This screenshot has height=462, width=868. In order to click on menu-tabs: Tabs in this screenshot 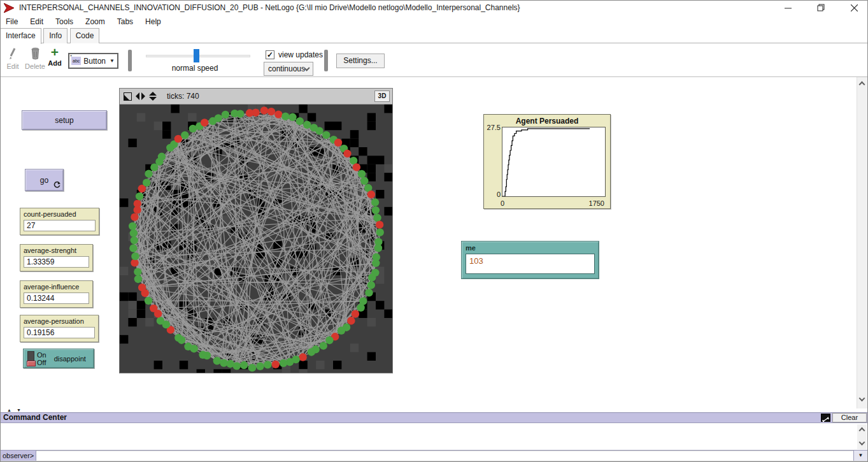, I will do `click(126, 22)`.